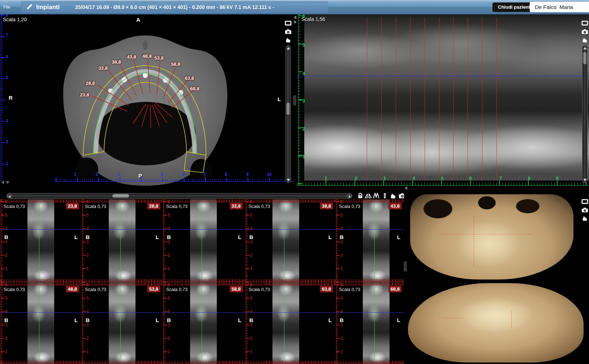 This screenshot has height=364, width=589. What do you see at coordinates (290, 323) in the screenshot?
I see `section-cell: 654321Scala 0,7363,8BL` at bounding box center [290, 323].